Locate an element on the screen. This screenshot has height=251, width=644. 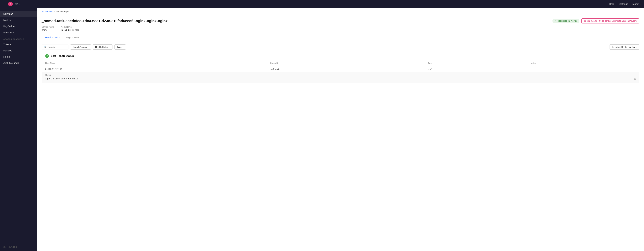
sidebar-item-services: Services is located at coordinates (18, 14).